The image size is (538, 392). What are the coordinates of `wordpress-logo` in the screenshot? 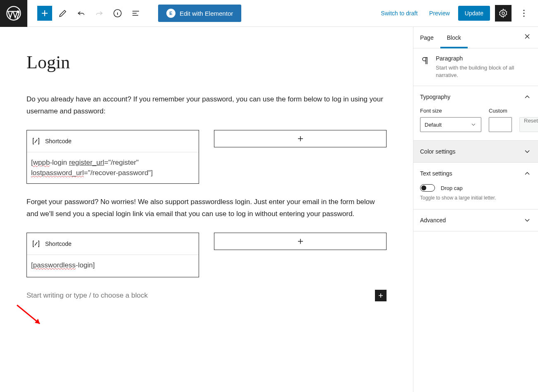 It's located at (14, 13).